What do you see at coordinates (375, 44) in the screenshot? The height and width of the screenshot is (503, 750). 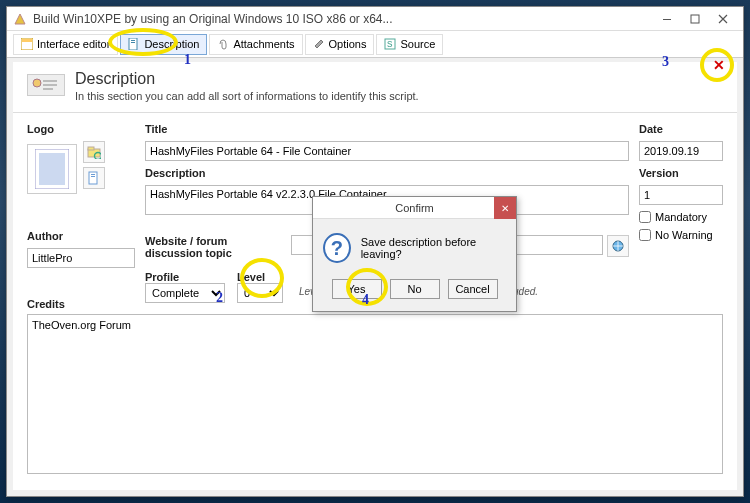 I see `toolbar: Interface editor Description Attachments…` at bounding box center [375, 44].